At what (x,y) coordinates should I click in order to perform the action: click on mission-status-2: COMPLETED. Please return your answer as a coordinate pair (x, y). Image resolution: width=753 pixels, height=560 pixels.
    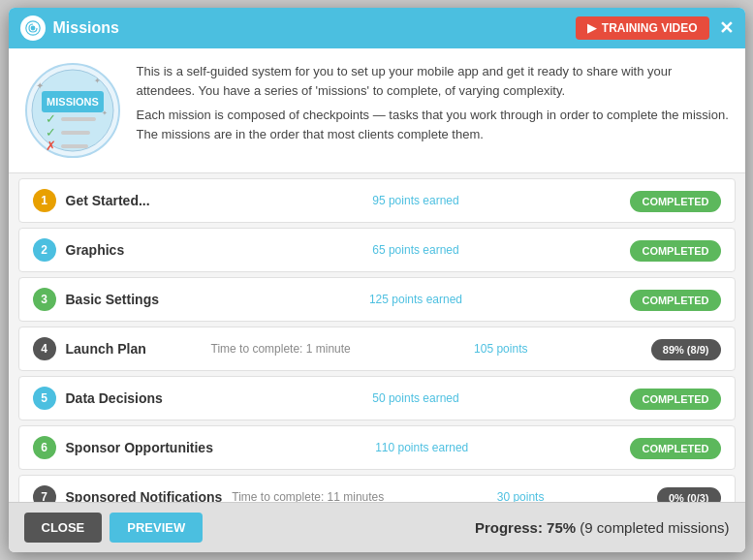
    Looking at the image, I should click on (675, 250).